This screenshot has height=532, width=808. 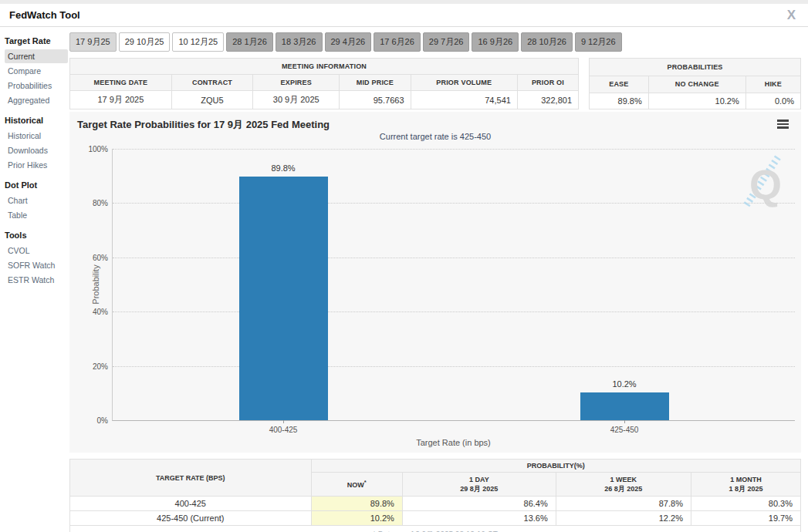 What do you see at coordinates (619, 85) in the screenshot?
I see `col-ease: EASE` at bounding box center [619, 85].